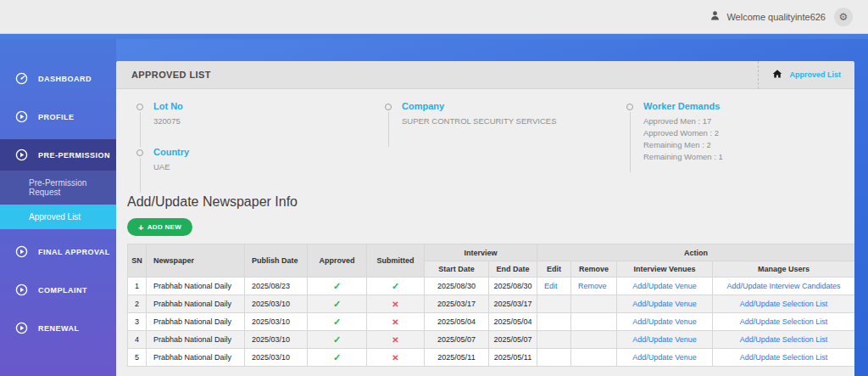  I want to click on cell-end-date: 2025/08/30, so click(514, 287).